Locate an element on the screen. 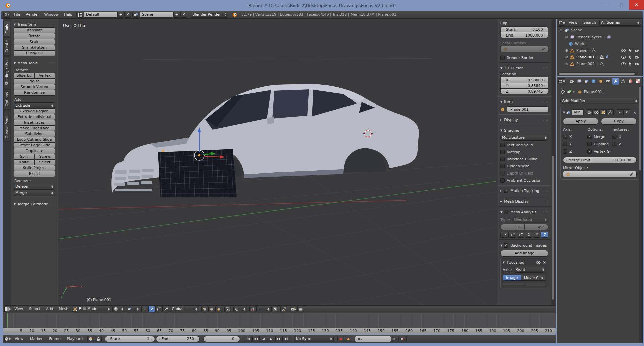 The image size is (644, 346). tool-button: Offset Edge Slide is located at coordinates (34, 145).